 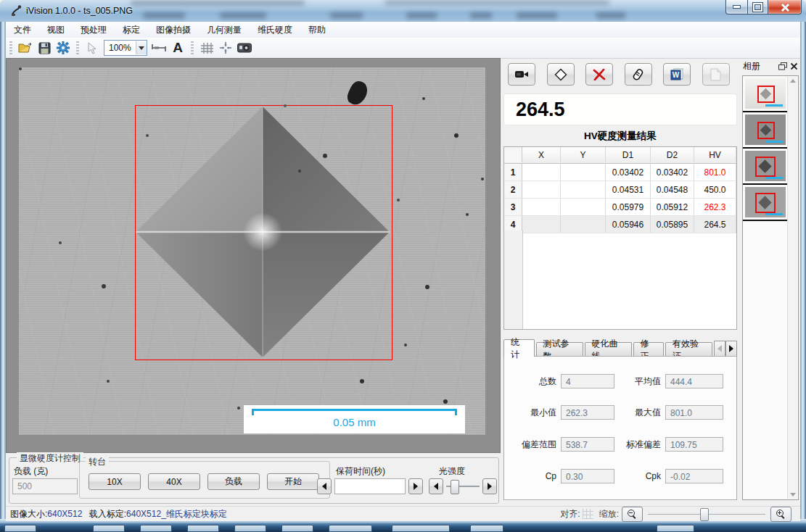 What do you see at coordinates (620, 225) in the screenshot?
I see `table-row-selected: 4 0.05946 0.05895 264.5` at bounding box center [620, 225].